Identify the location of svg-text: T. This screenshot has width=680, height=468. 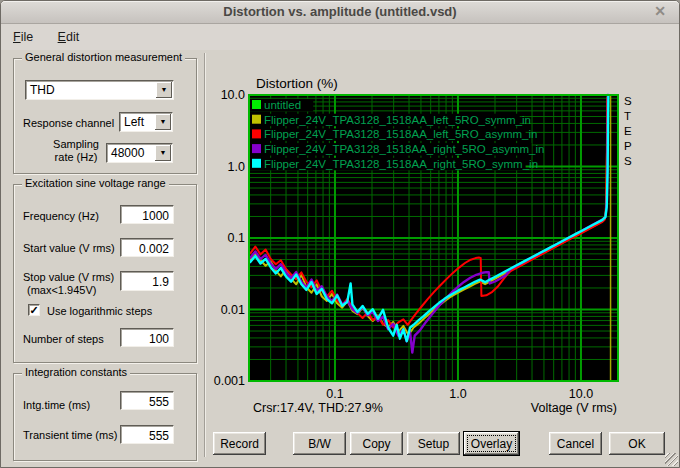
(628, 116).